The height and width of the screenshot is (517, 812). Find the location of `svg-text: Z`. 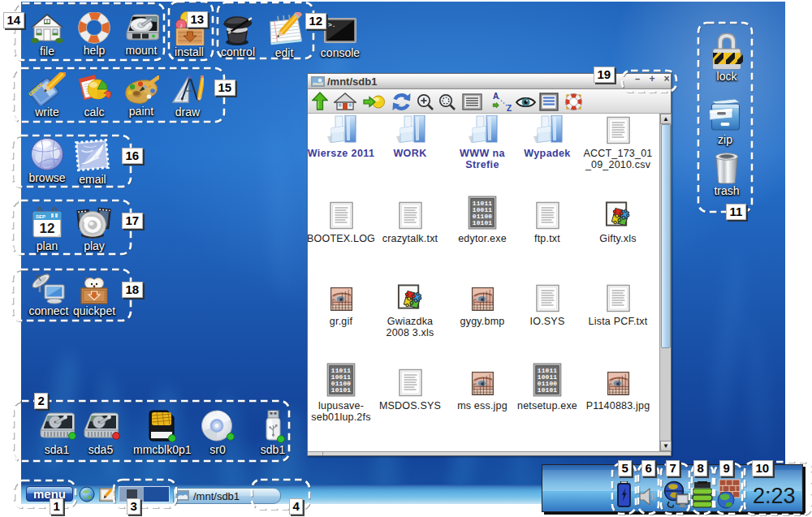

svg-text: Z is located at coordinates (509, 108).